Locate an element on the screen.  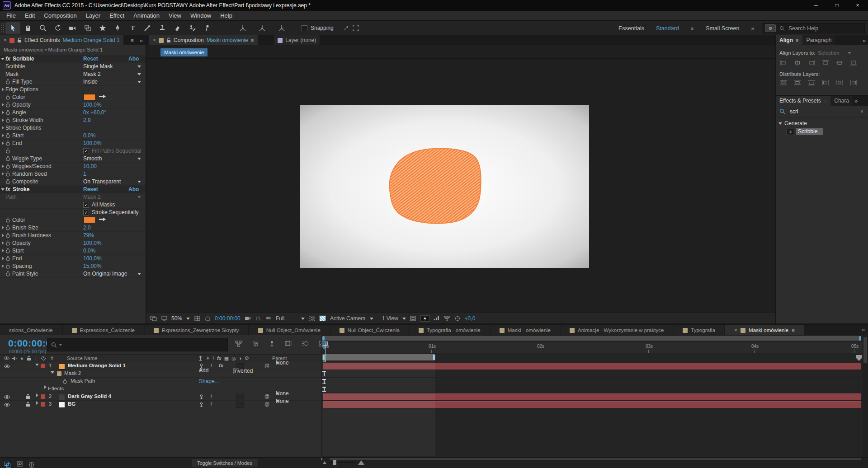
property-value: 0x +60,0° is located at coordinates (112, 112).